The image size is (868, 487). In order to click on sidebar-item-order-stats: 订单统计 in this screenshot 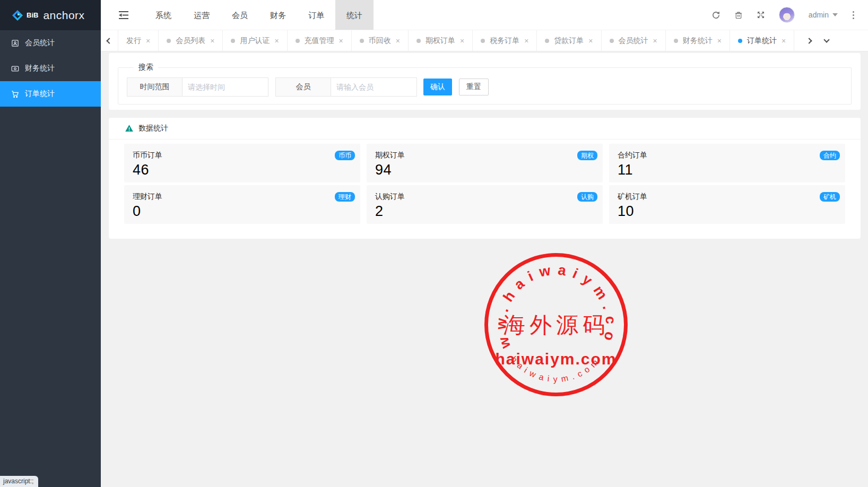, I will do `click(50, 94)`.